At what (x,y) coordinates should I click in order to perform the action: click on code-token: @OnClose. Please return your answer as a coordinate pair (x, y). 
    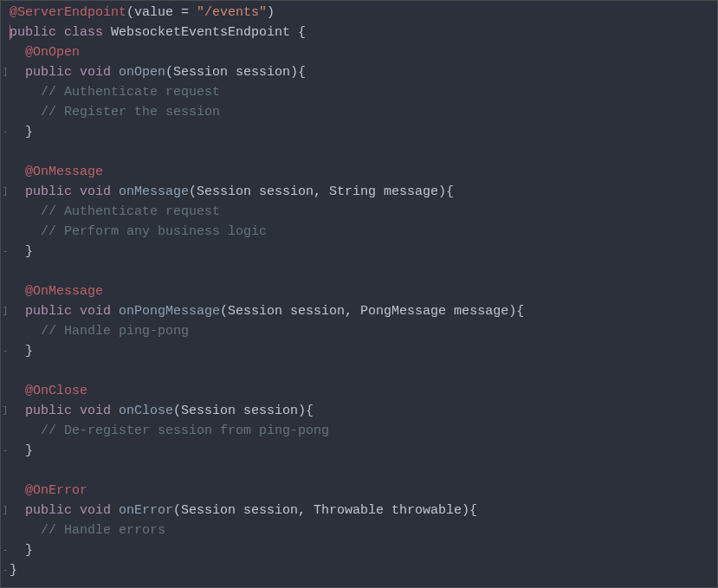
    Looking at the image, I should click on (49, 391).